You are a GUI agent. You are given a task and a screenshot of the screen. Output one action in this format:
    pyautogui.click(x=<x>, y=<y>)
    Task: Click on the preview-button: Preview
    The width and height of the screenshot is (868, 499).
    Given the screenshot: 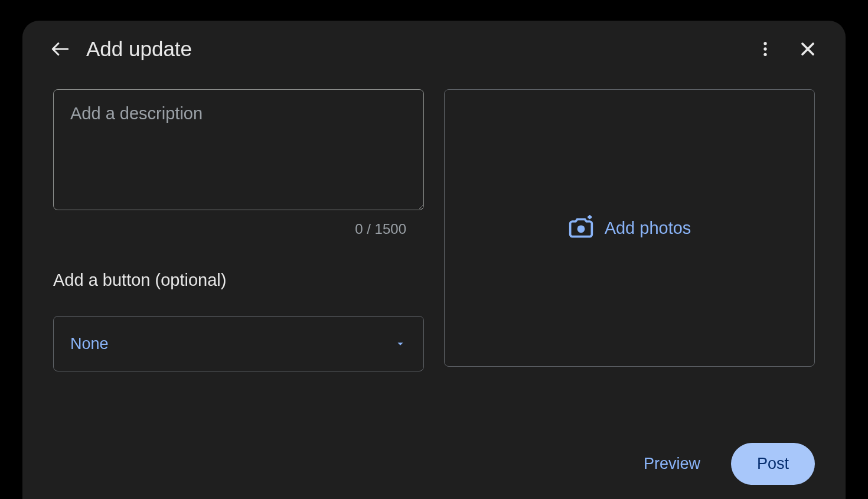 What is the action you would take?
    pyautogui.click(x=672, y=464)
    